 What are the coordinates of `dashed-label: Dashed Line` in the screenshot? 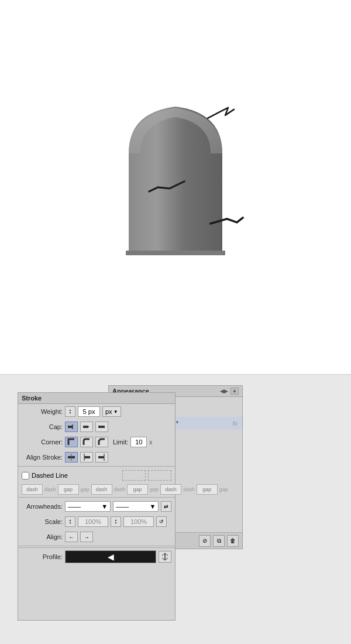 It's located at (50, 475).